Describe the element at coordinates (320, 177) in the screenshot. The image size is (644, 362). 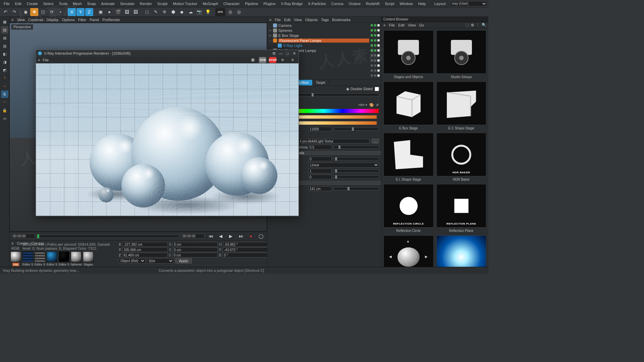
I see `dirlight-field` at that location.